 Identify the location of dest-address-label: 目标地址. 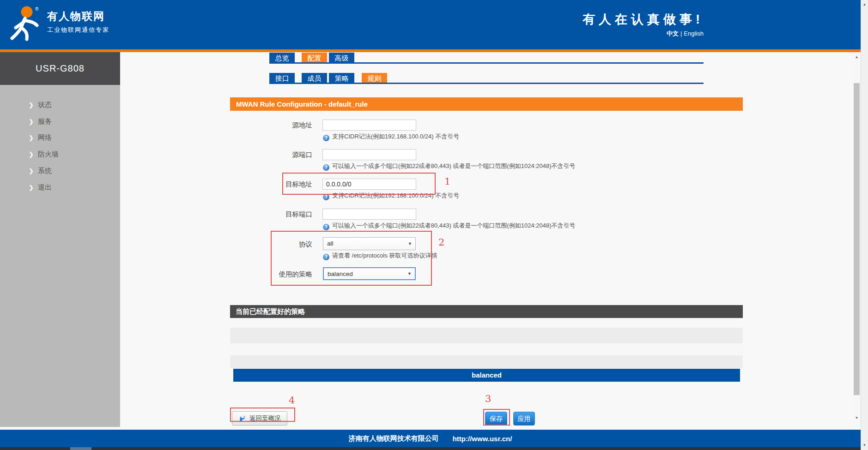
(255, 184).